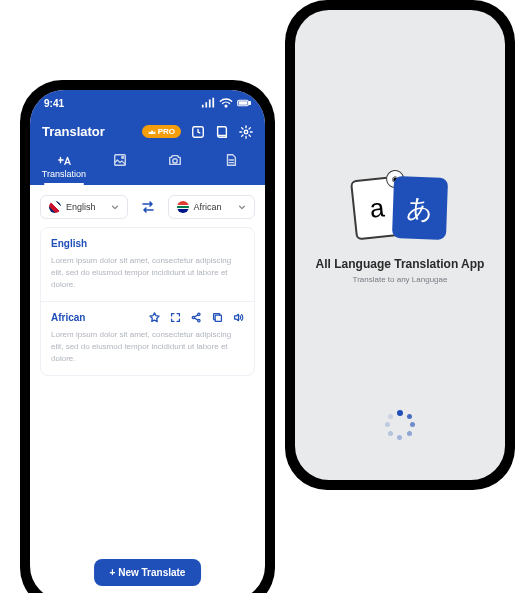 This screenshot has height=593, width=516. I want to click on loading-spinner, so click(400, 425).